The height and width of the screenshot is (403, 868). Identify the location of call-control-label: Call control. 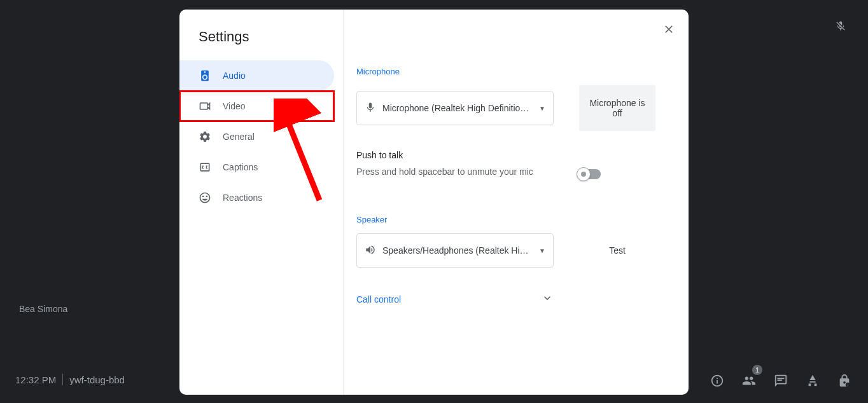
(379, 299).